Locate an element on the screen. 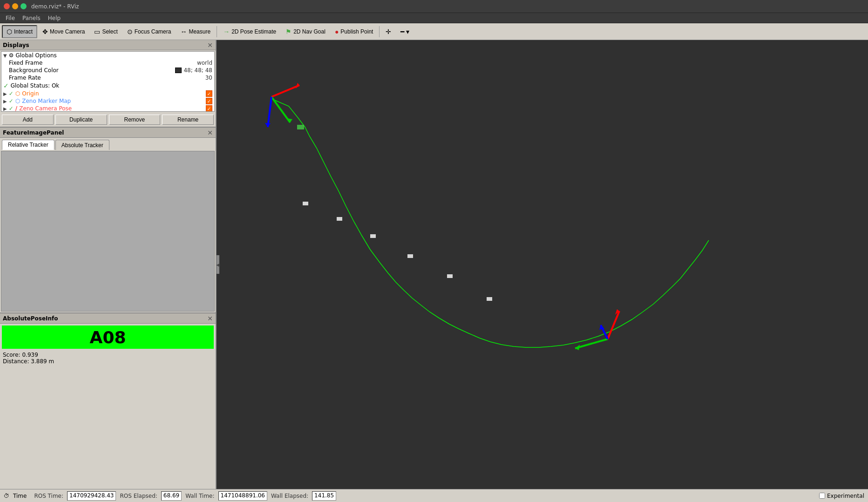  publish-point-label: Publish Point is located at coordinates (357, 32).